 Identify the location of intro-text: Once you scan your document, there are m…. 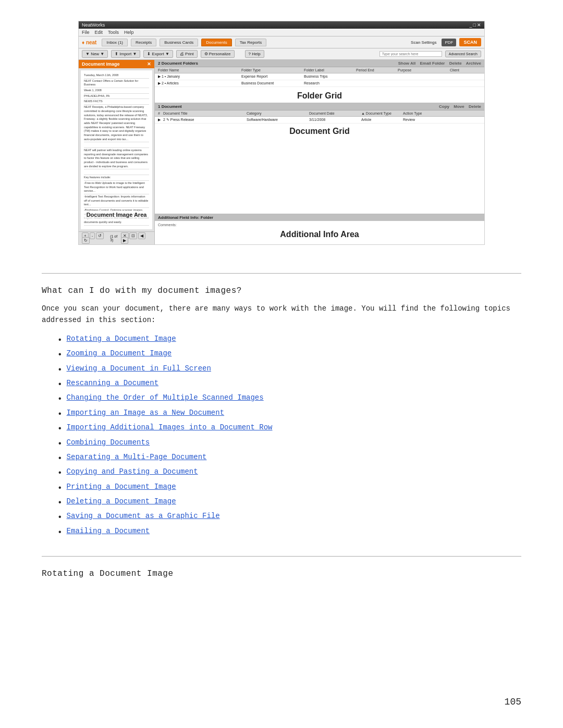
(282, 315).